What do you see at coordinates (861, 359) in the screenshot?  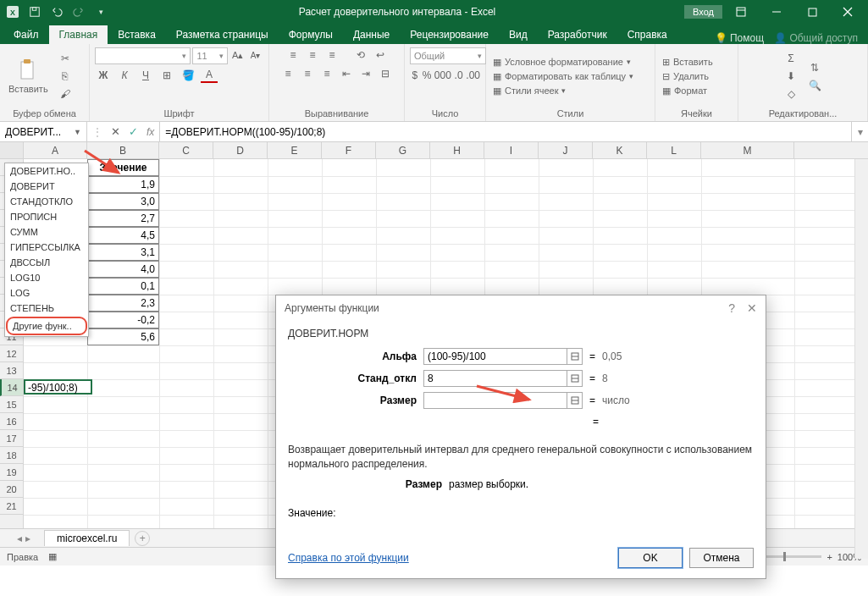 I see `vertical-scrollbar` at bounding box center [861, 359].